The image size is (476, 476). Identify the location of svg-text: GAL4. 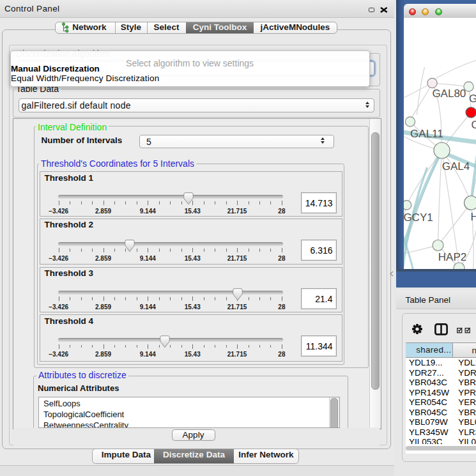
(455, 166).